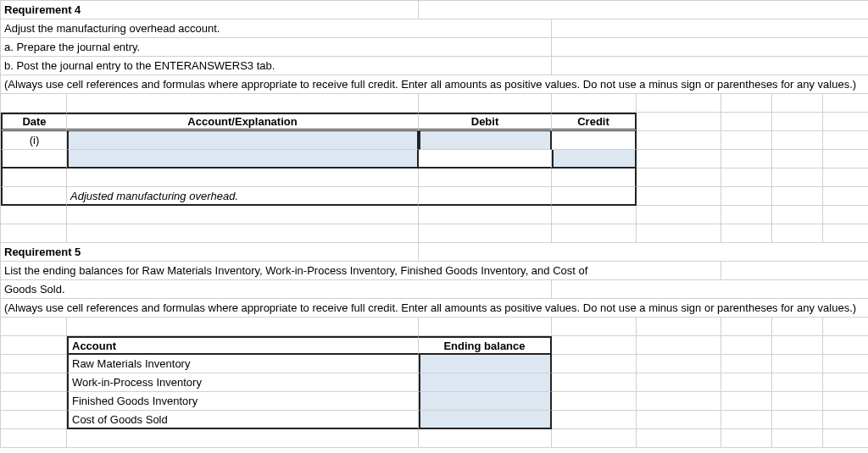 The height and width of the screenshot is (453, 868). I want to click on req4-line2: a. Prepare the journal entry., so click(276, 47).